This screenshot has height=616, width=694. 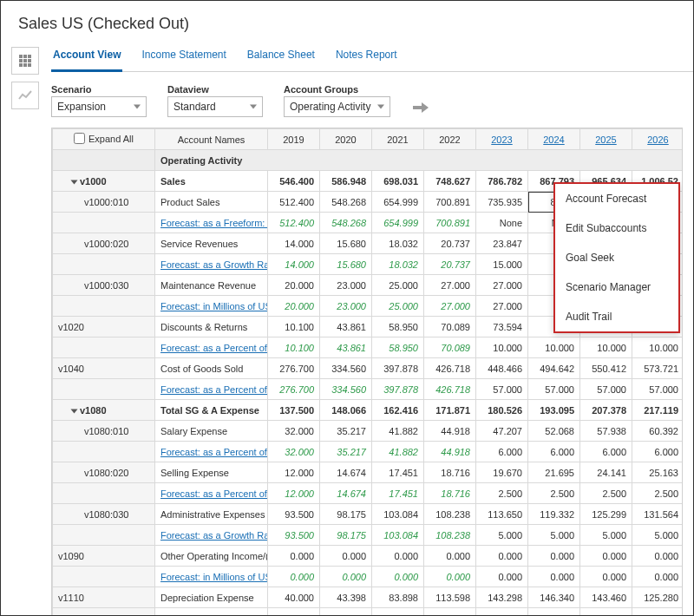 What do you see at coordinates (214, 223) in the screenshot?
I see `forecast-link: Forecast: as a Freeform: U` at bounding box center [214, 223].